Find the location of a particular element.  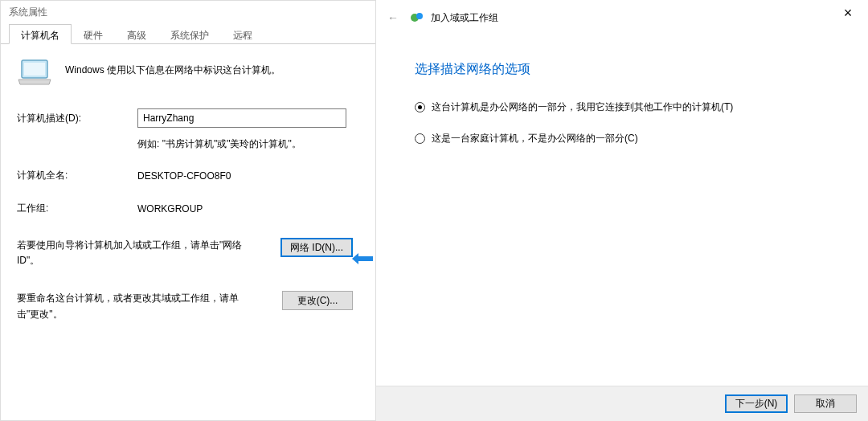

wizard-button-bar: 下一步(N) 取消 is located at coordinates (622, 403).